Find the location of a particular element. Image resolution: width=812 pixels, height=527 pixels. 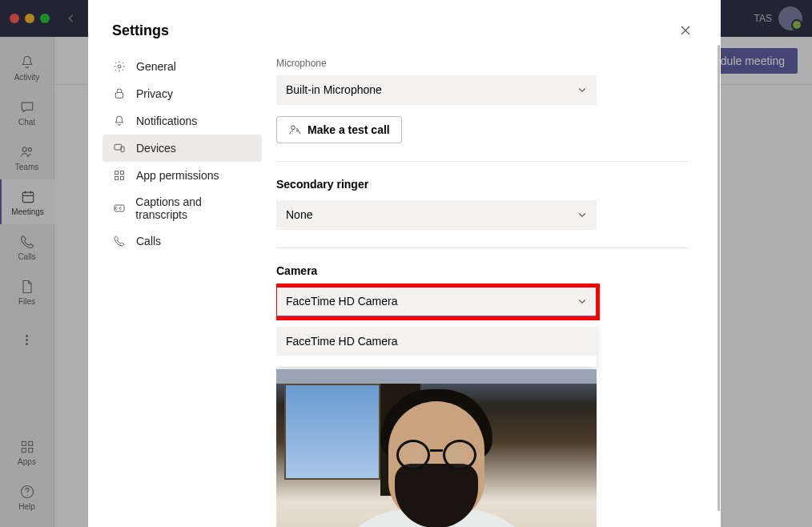

bell-icon is located at coordinates (119, 121).